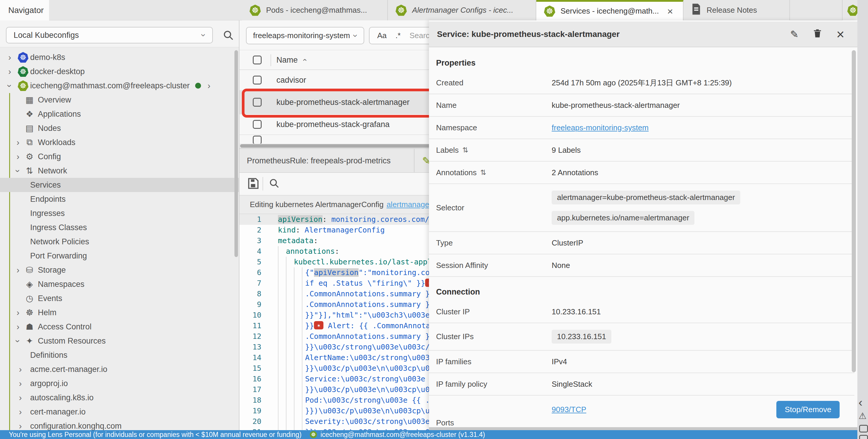 The width and height of the screenshot is (868, 439). I want to click on port-link: 9093/TCP, so click(569, 409).